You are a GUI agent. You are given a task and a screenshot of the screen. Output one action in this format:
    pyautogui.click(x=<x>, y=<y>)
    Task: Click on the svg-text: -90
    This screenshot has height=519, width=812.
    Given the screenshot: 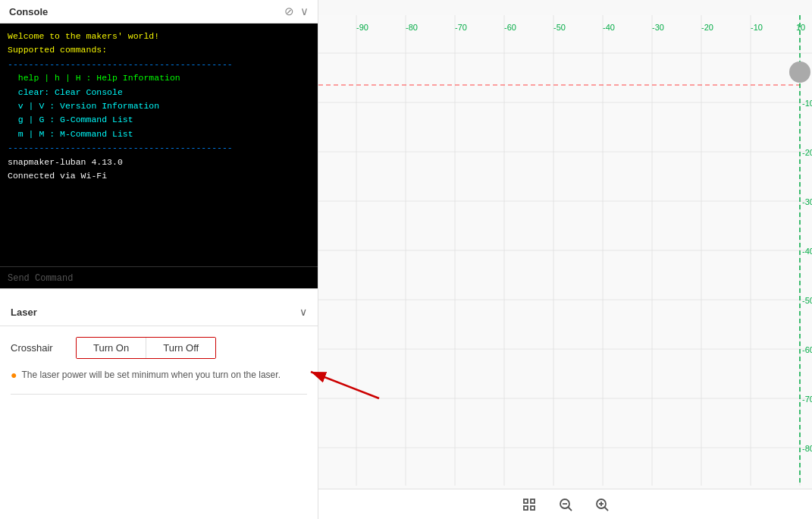 What is the action you would take?
    pyautogui.click(x=362, y=27)
    